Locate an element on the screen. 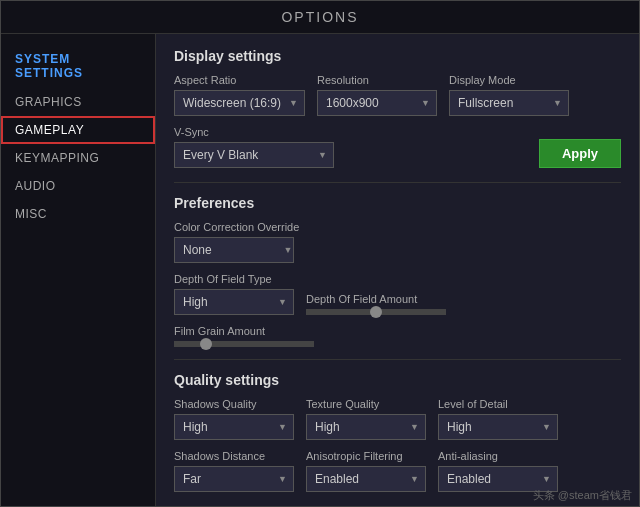 This screenshot has width=640, height=507. watermark: 头条 @steam省钱君 is located at coordinates (582, 496).